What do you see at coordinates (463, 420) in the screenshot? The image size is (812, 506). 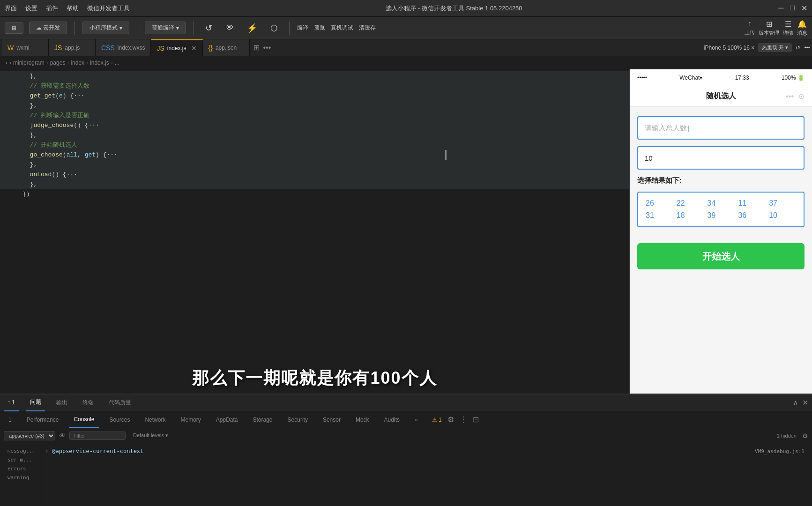 I see `console-options-btn: ⋮` at bounding box center [463, 420].